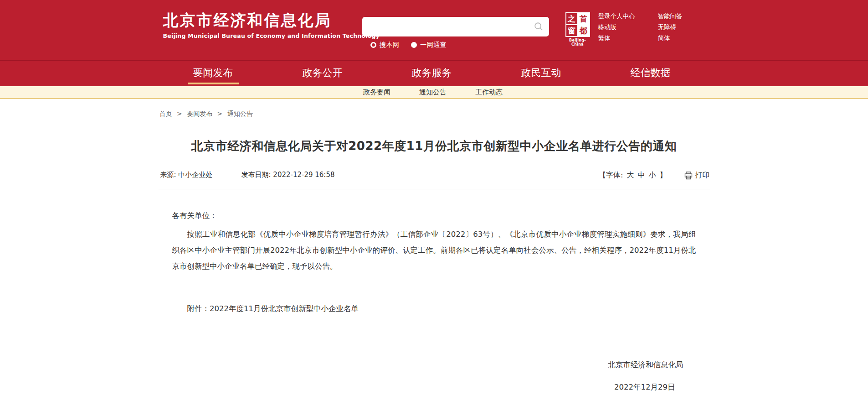  Describe the element at coordinates (670, 16) in the screenshot. I see `smart-qa-link: 智能问答` at that location.